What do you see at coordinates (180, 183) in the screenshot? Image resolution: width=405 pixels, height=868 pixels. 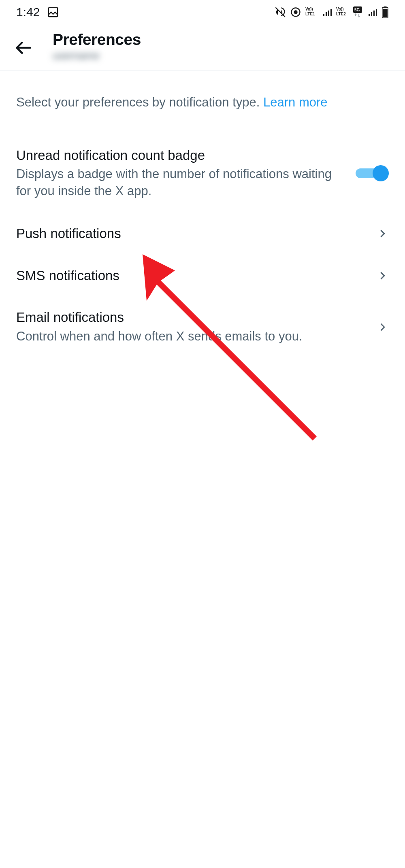 I see `setting-badge-description: Displays a badge with the number of noti…` at bounding box center [180, 183].